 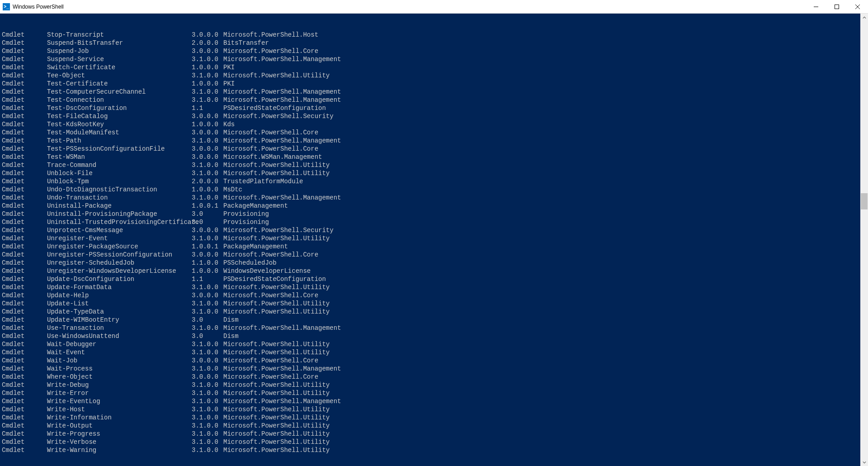 I want to click on command-source: Kds, so click(x=545, y=124).